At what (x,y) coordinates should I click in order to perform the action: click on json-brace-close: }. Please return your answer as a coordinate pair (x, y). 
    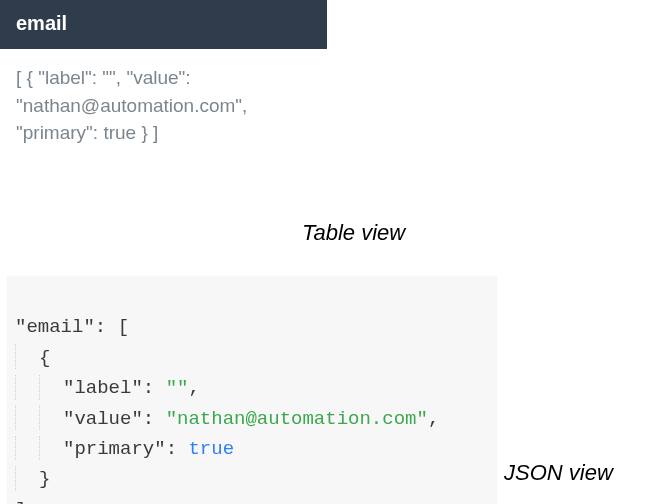
    Looking at the image, I should click on (44, 479).